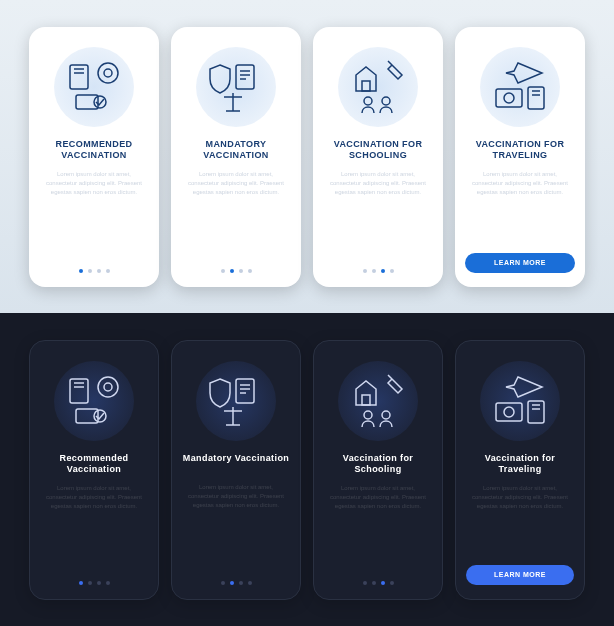 The width and height of the screenshot is (614, 626). What do you see at coordinates (378, 150) in the screenshot?
I see `card-title: VACCINATION FOR SCHOOLING` at bounding box center [378, 150].